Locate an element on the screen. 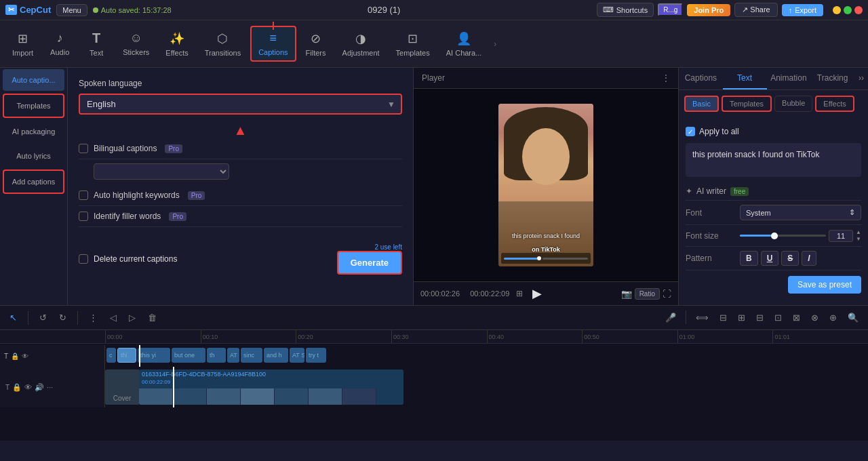 Image resolution: width=868 pixels, height=461 pixels. fullscreen-icon: ⛶ is located at coordinates (667, 294).